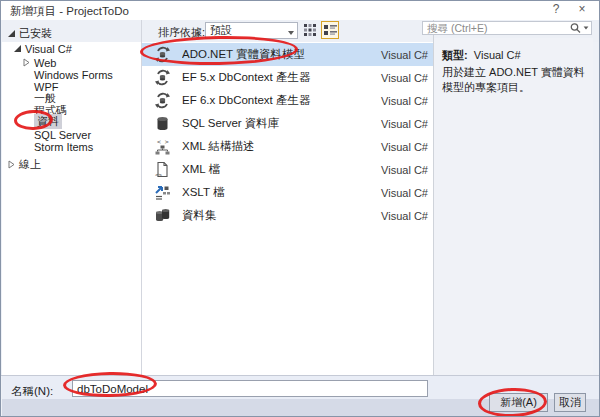 The width and height of the screenshot is (600, 417). What do you see at coordinates (162, 192) in the screenshot?
I see `xslt-file-icon` at bounding box center [162, 192].